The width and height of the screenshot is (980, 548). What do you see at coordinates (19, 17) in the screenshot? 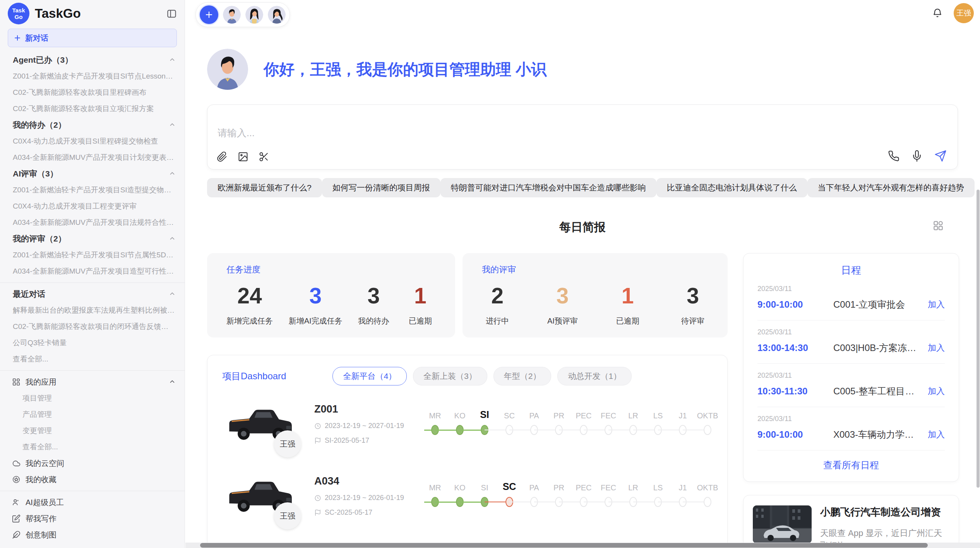
I see `logo-line2: Go` at bounding box center [19, 17].